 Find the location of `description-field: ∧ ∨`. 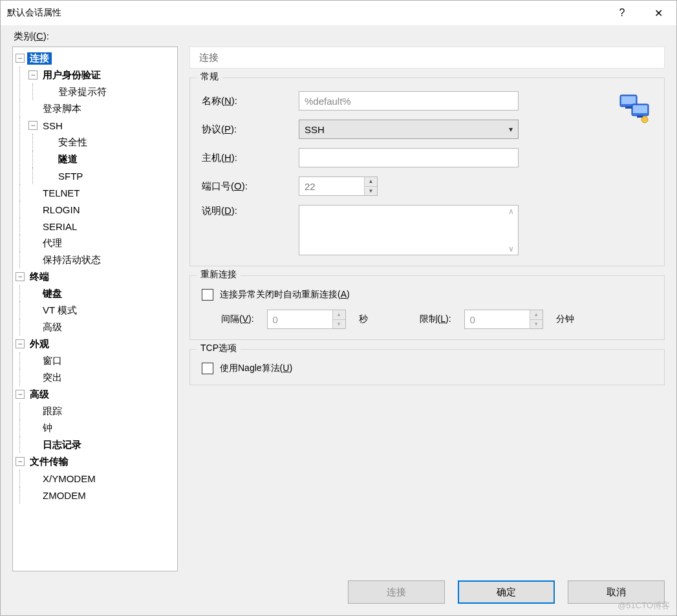

description-field: ∧ ∨ is located at coordinates (409, 230).